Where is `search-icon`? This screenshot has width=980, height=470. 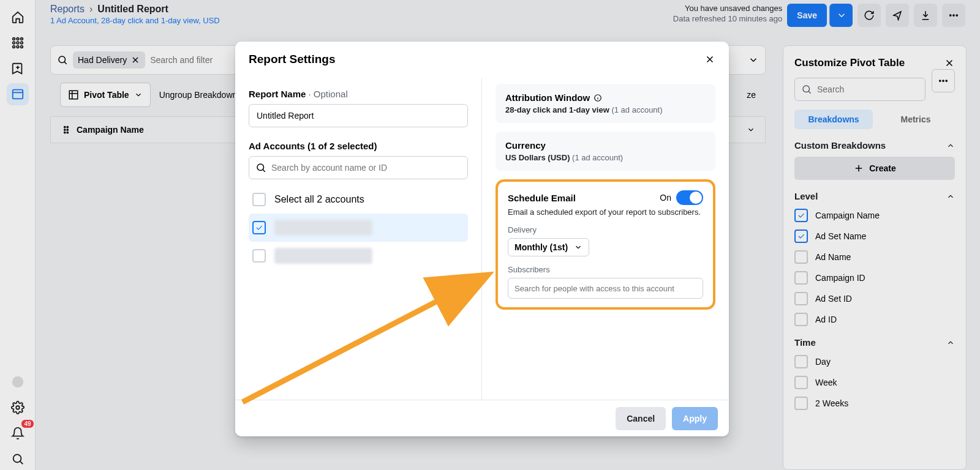 search-icon is located at coordinates (261, 168).